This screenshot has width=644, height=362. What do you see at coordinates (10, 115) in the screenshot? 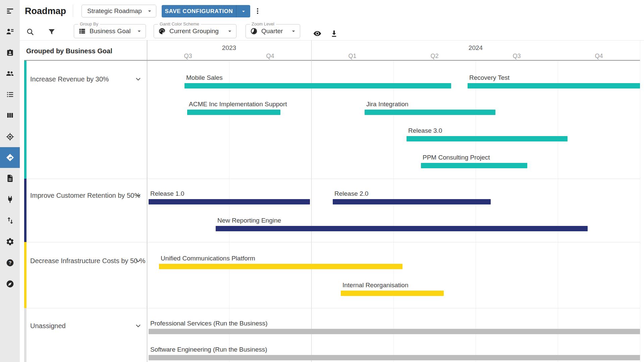
I see `sidebar-item-columns` at bounding box center [10, 115].